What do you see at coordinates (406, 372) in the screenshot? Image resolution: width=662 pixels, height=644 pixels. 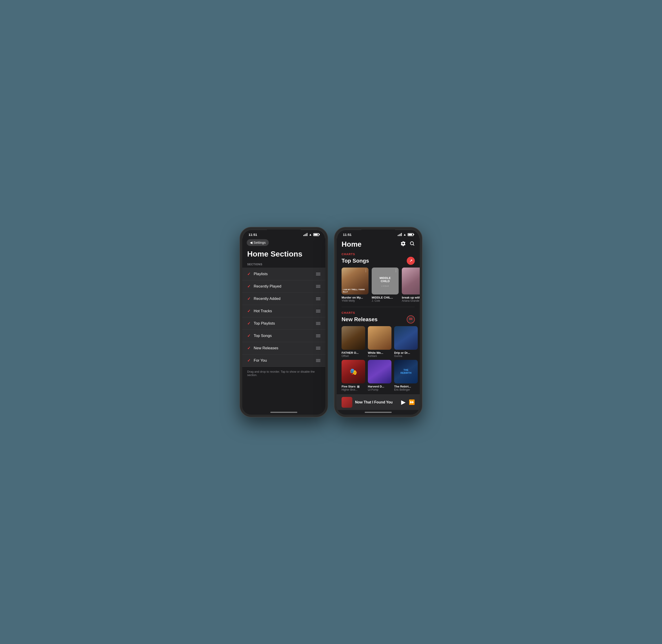 I see `card-art-rebirth: THEREBIRTH` at bounding box center [406, 372].